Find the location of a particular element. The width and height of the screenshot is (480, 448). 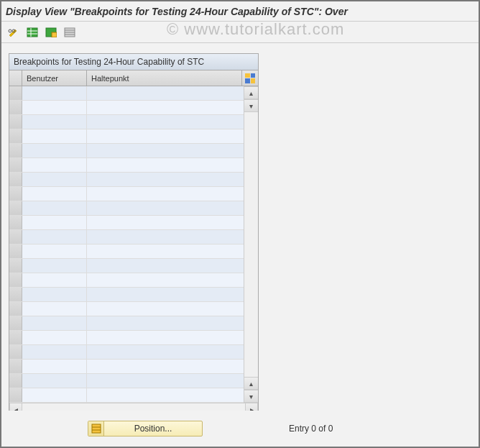

row-selector-header is located at coordinates (16, 78).